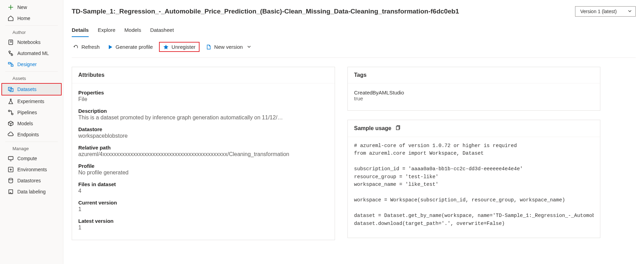 The height and width of the screenshot is (264, 644). I want to click on tab-details: Details, so click(80, 31).